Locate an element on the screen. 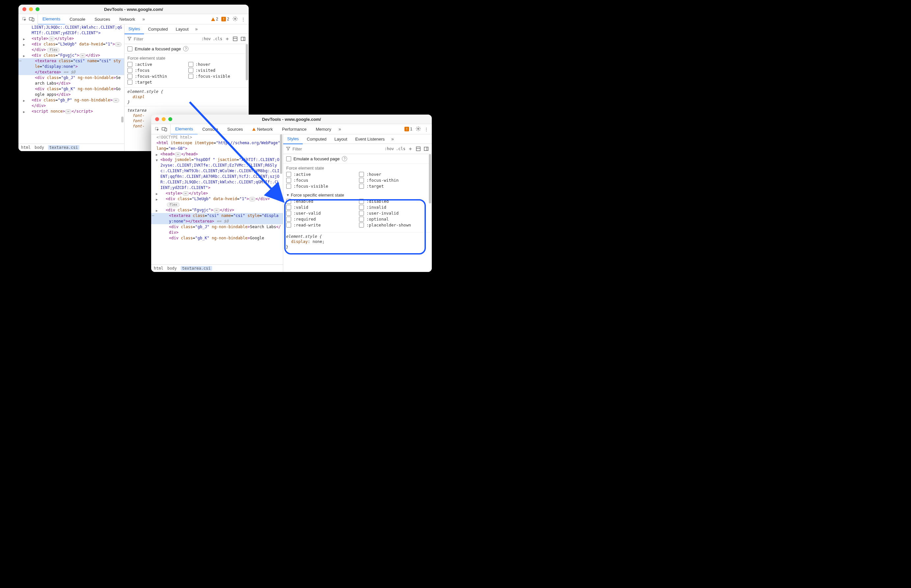  state-required: :required is located at coordinates (321, 219).